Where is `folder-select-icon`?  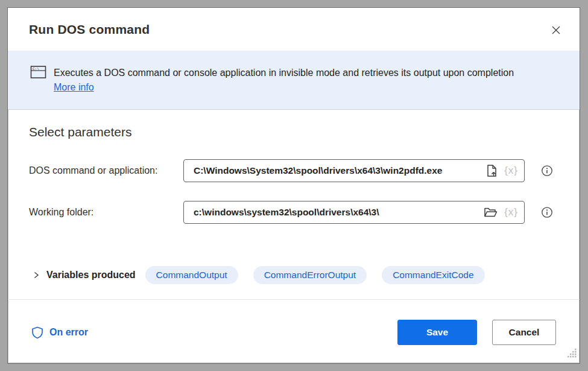 folder-select-icon is located at coordinates (491, 212).